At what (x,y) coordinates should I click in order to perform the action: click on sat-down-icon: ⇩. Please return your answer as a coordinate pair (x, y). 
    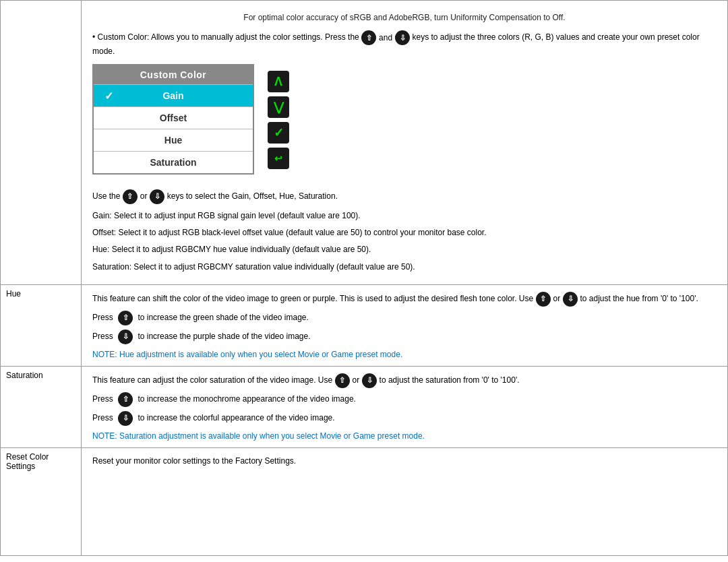
    Looking at the image, I should click on (369, 381).